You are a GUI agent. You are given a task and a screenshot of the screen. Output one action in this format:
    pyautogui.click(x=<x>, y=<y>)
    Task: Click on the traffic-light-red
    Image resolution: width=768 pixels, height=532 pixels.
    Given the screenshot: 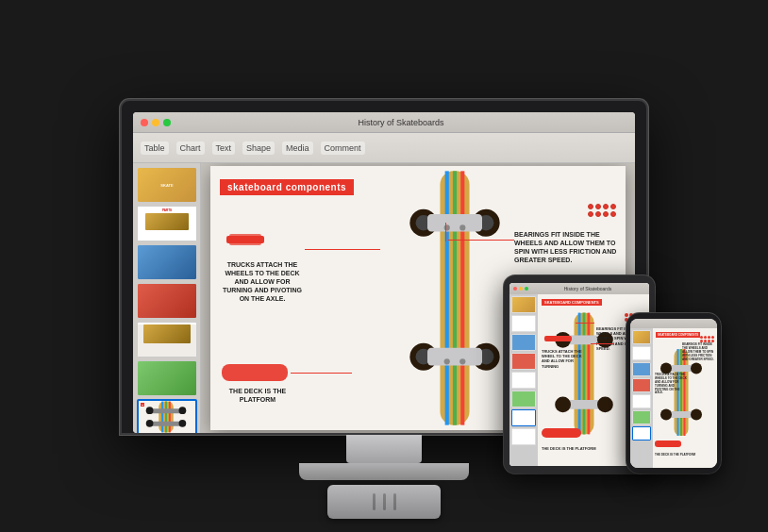 What is the action you would take?
    pyautogui.click(x=144, y=123)
    